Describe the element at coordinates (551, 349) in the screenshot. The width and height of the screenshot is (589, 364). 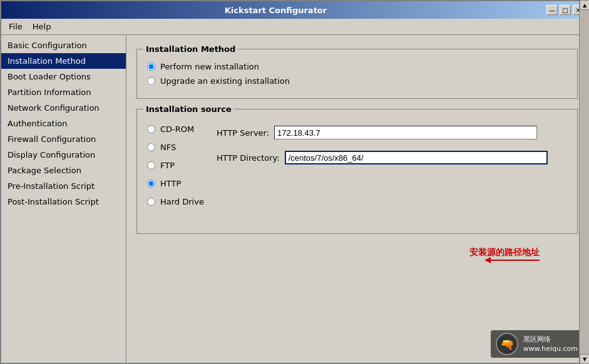
I see `watermark-line2: www.heiqu.com` at that location.